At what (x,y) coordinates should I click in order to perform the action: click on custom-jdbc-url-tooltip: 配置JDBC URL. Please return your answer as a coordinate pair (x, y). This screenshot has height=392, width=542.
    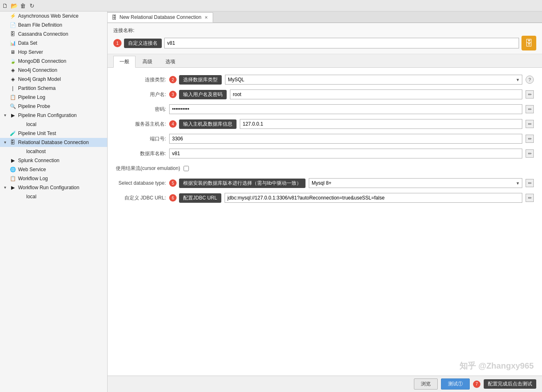
    Looking at the image, I should click on (200, 198).